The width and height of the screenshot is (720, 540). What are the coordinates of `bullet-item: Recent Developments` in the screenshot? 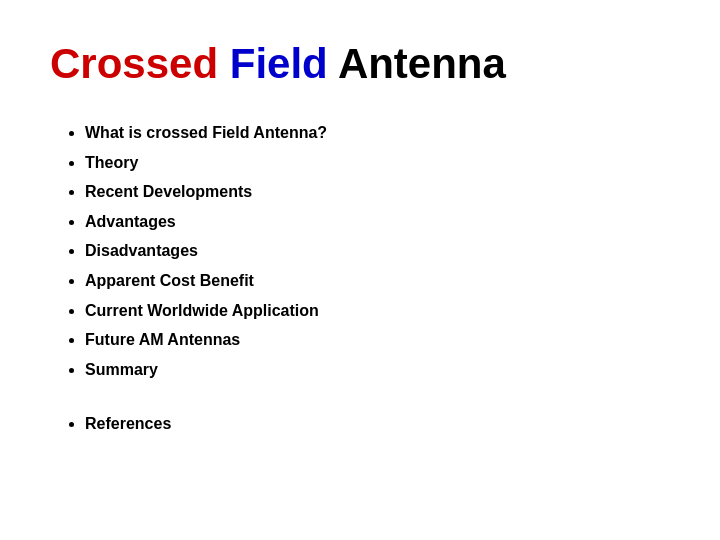 It's located at (378, 192).